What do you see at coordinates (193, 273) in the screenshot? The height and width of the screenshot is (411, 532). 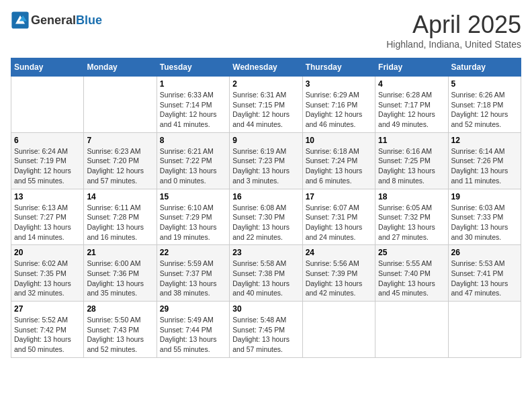 I see `calendar-cell: 22Sunrise: 5:59 AMSunset: 7:37 PMDayligh…` at bounding box center [193, 273].